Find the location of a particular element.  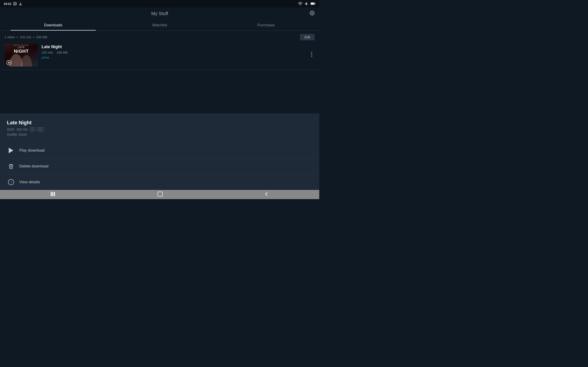

page-title: My Stuff is located at coordinates (160, 14).